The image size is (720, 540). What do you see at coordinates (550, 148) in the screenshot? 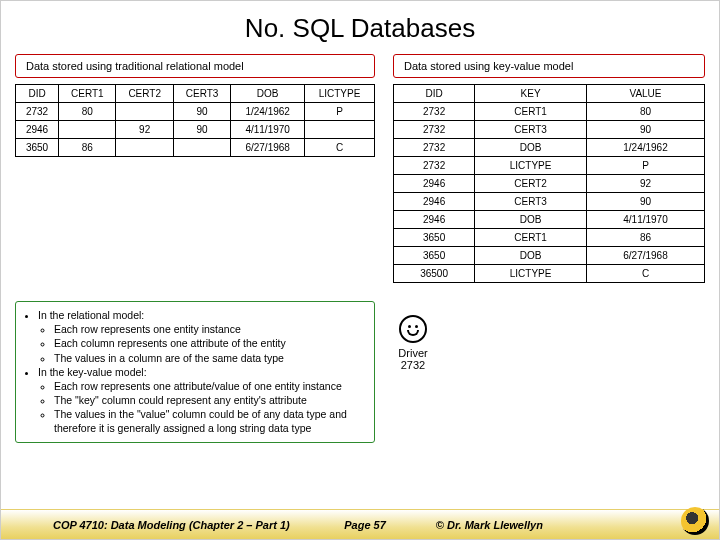
I see `table-row: 2732DOB1/24/1962` at bounding box center [550, 148].